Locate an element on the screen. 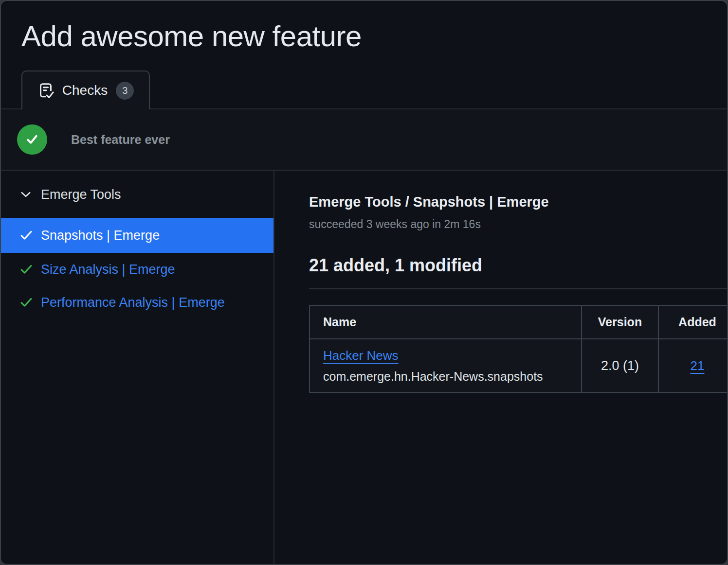 The height and width of the screenshot is (565, 728). sidebar-group-emerge-tools: Emerge Tools is located at coordinates (137, 194).